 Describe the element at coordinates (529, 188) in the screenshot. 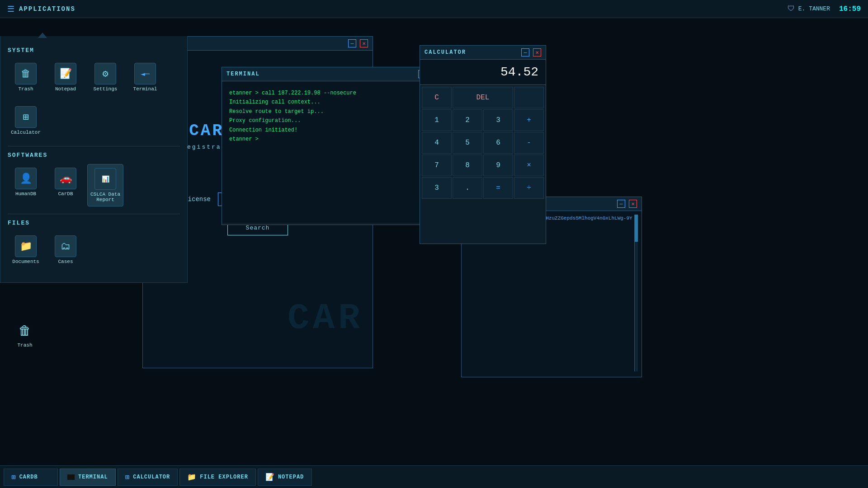

I see `calc-div-btn: ÷` at that location.